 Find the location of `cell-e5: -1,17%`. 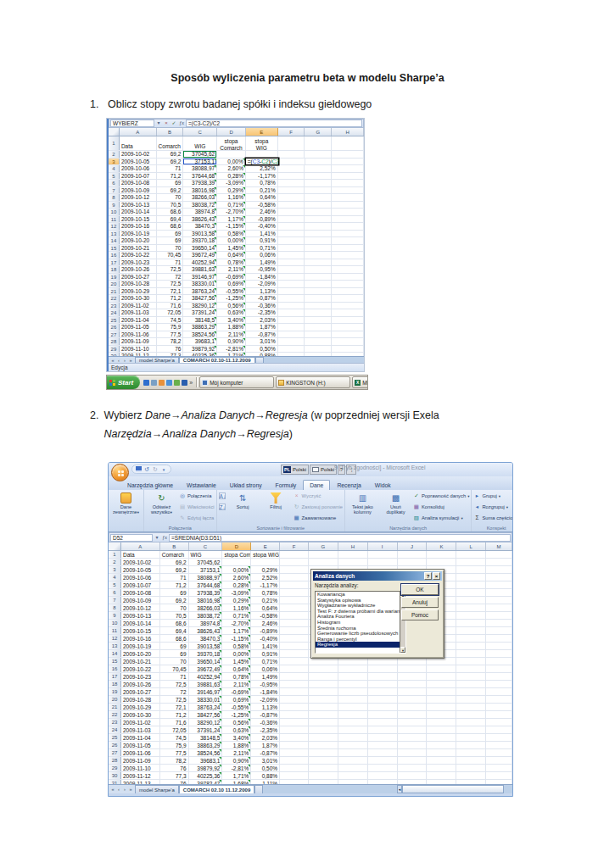

cell-e5: -1,17% is located at coordinates (266, 585).